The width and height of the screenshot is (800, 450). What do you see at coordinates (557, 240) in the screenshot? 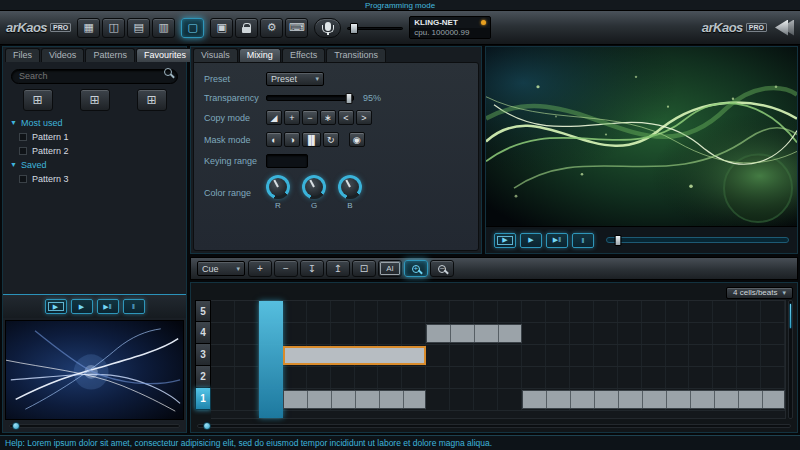
I see `play-pause-button: ▶‖` at bounding box center [557, 240].